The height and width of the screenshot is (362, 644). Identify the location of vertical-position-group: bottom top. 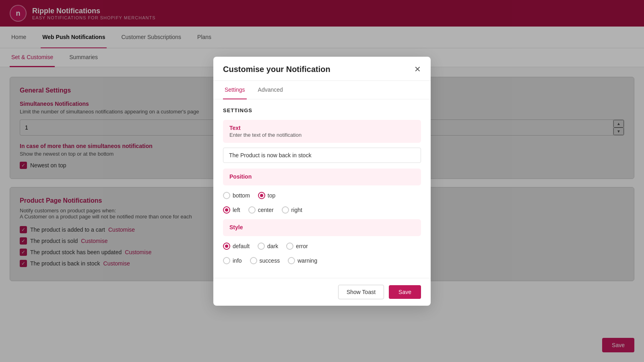
(322, 195).